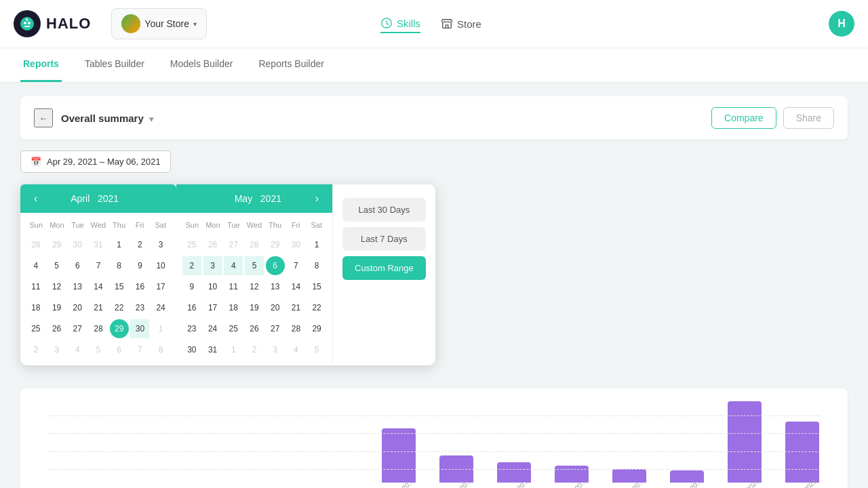  I want to click on last-30-days-button: Last 30 Days, so click(384, 210).